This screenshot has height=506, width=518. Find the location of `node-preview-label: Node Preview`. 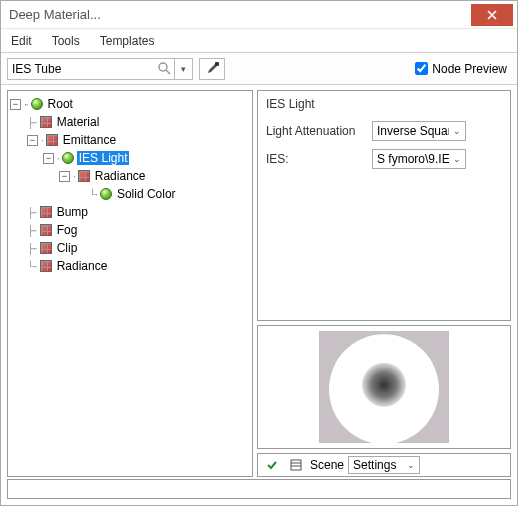

node-preview-label: Node Preview is located at coordinates (470, 69).